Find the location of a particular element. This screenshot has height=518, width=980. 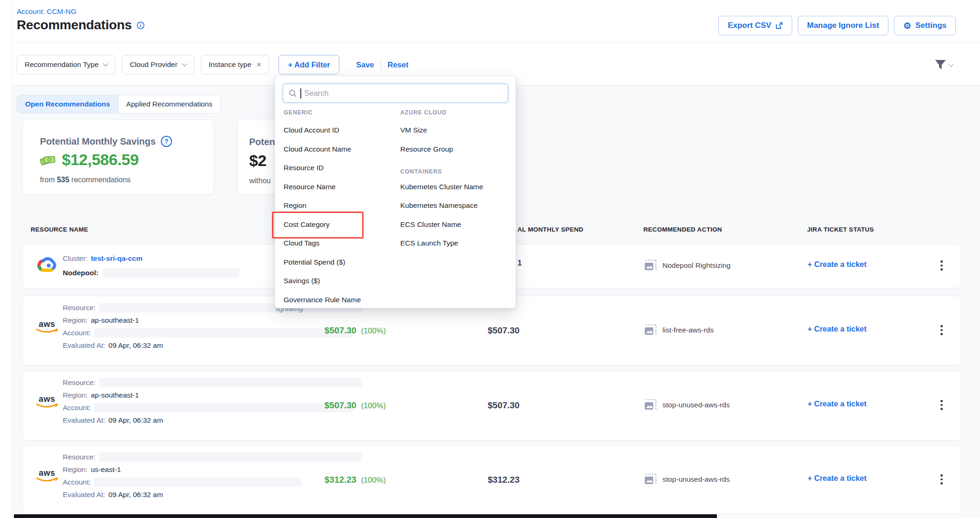

gcp-icon is located at coordinates (46, 265).